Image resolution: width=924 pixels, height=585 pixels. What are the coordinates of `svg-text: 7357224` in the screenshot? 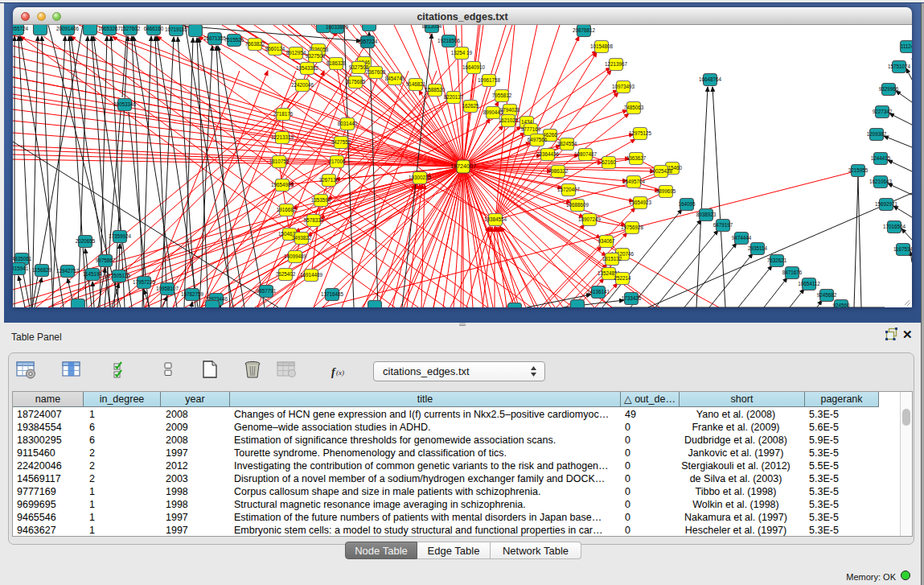 It's located at (368, 42).